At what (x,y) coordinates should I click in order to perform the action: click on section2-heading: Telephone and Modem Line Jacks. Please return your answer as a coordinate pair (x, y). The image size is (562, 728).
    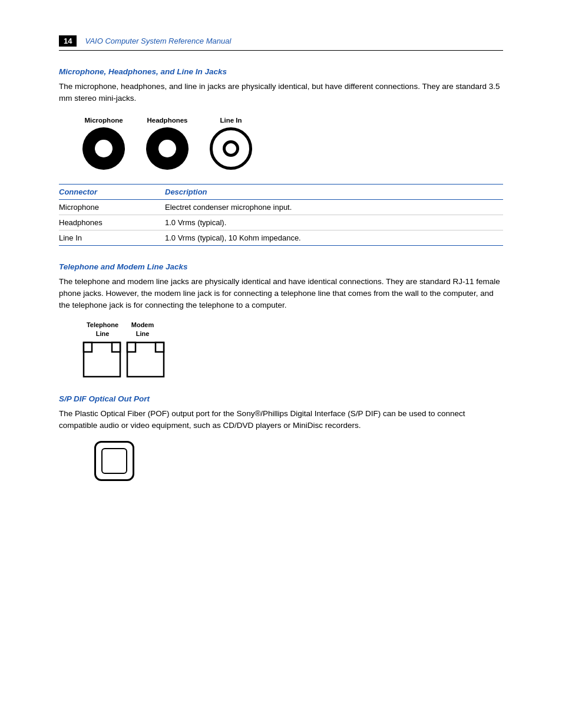
    Looking at the image, I should click on (281, 266).